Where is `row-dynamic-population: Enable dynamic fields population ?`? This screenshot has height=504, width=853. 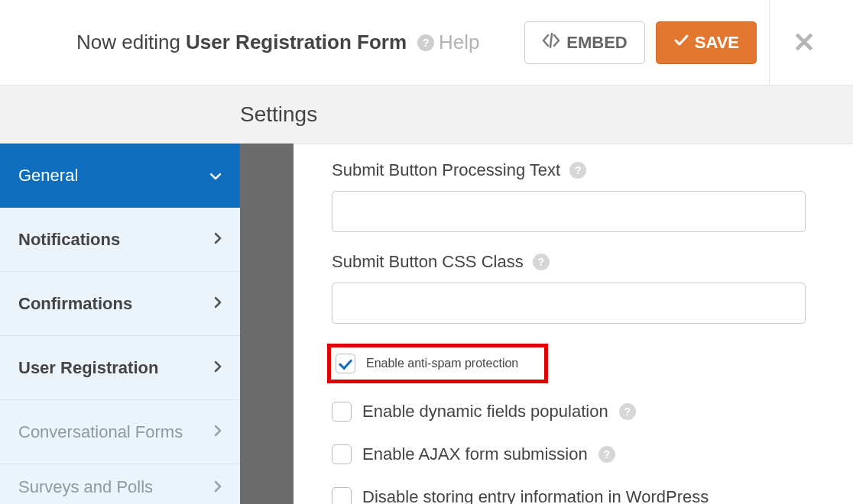 row-dynamic-population: Enable dynamic fields population ? is located at coordinates (573, 412).